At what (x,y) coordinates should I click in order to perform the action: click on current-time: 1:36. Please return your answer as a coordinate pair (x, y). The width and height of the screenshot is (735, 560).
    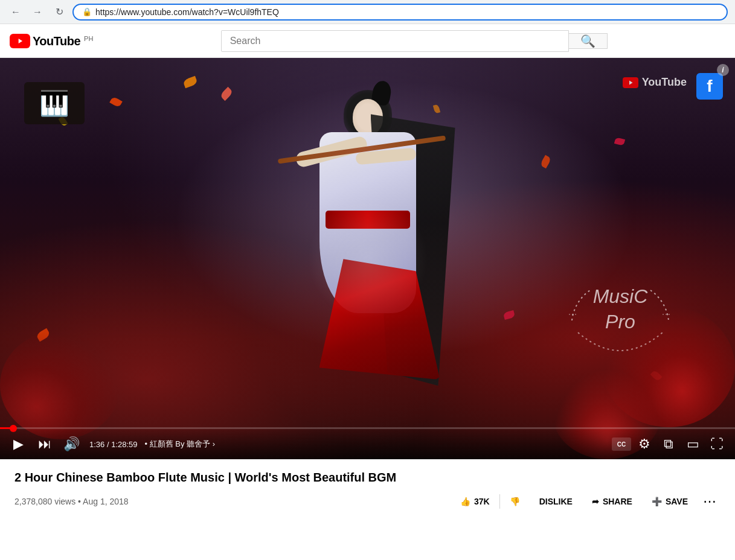
    Looking at the image, I should click on (97, 444).